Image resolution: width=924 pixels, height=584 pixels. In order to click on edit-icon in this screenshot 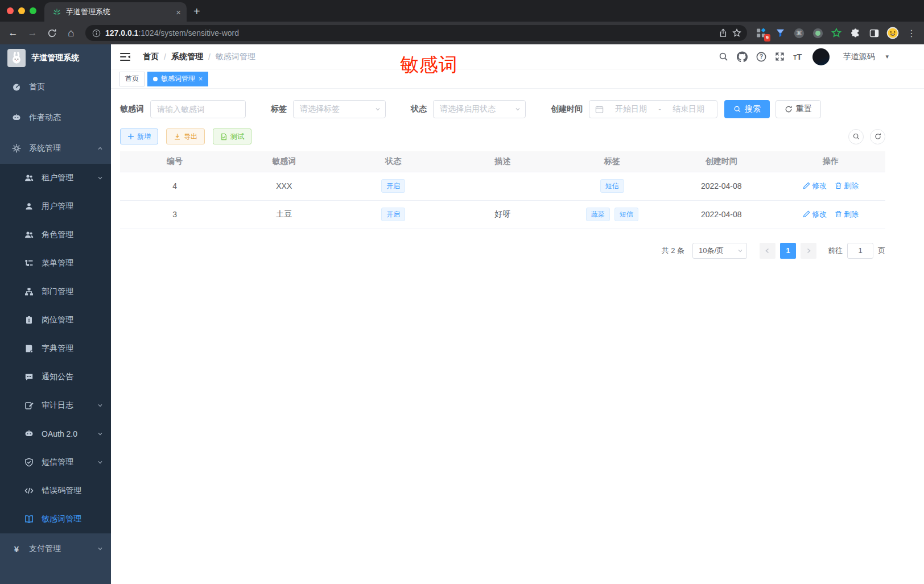, I will do `click(29, 405)`.